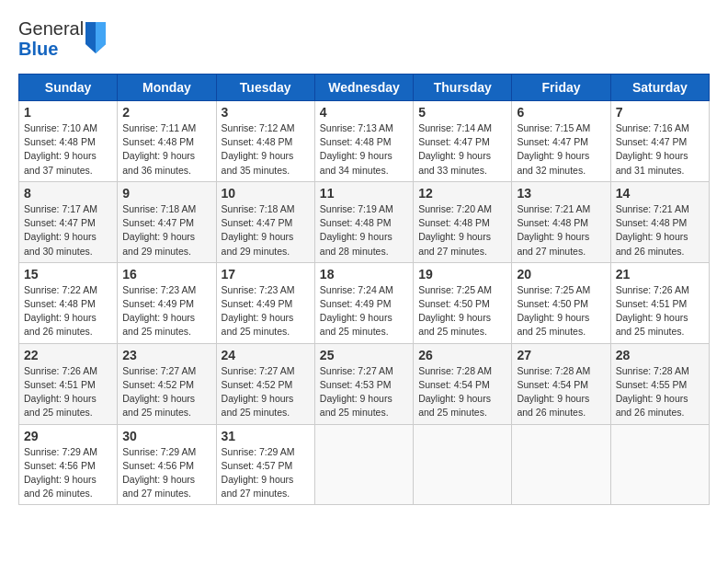 The width and height of the screenshot is (728, 563). Describe the element at coordinates (68, 311) in the screenshot. I see `cell-content: Sunrise: 7:22 AMSunset: 4:48 PMDaylight:…` at that location.